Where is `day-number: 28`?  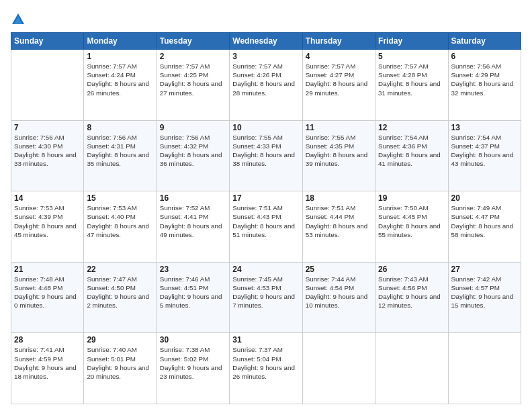
day-number: 28 is located at coordinates (47, 340).